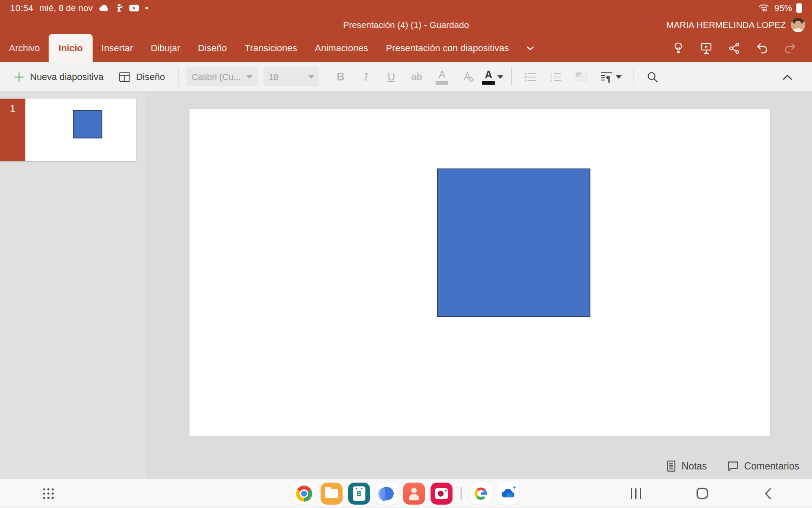  Describe the element at coordinates (118, 48) in the screenshot. I see `tab-insertar: Insertar` at that location.